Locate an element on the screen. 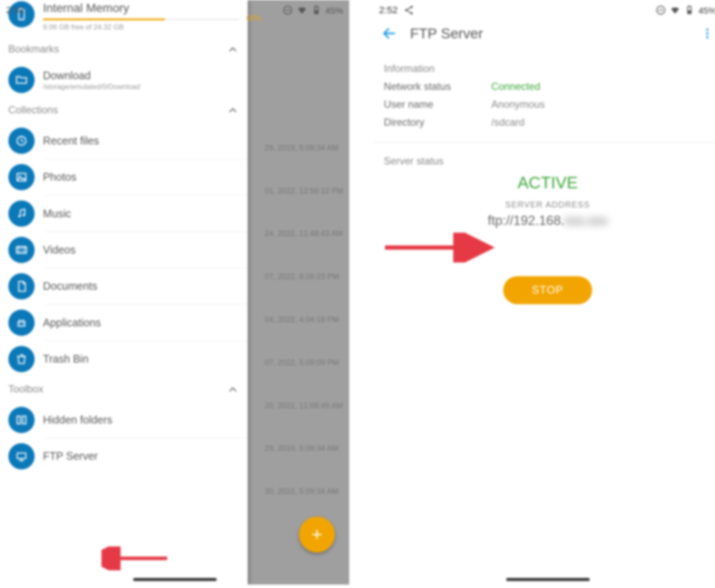 The width and height of the screenshot is (715, 588). section-toolbox-label: Toolbox is located at coordinates (26, 389).